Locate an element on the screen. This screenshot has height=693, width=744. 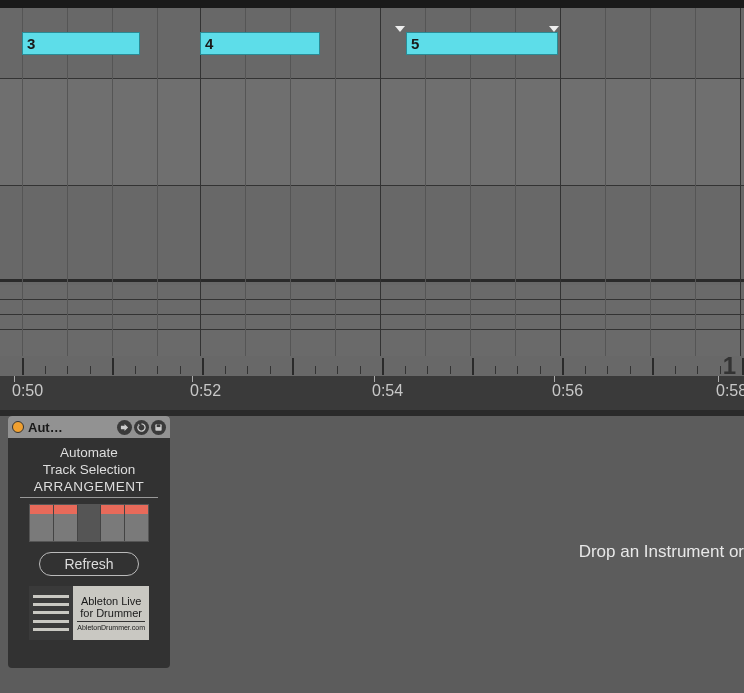
brand-bars-icon is located at coordinates (51, 613).